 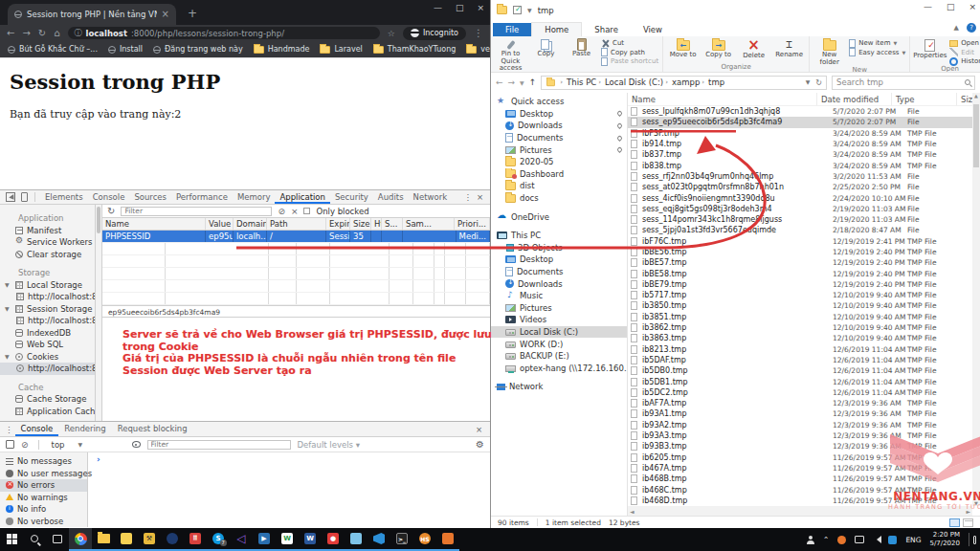 What do you see at coordinates (25, 197) in the screenshot?
I see `device-toolbar-icon` at bounding box center [25, 197].